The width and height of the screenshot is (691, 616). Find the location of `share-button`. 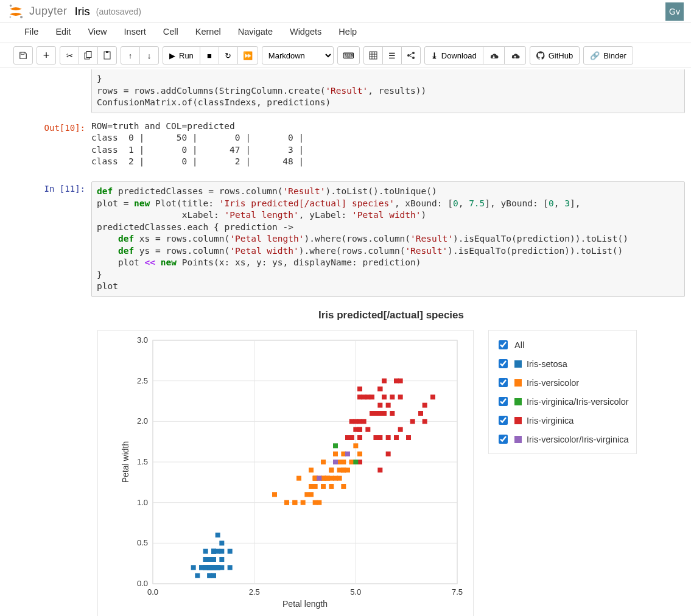

share-button is located at coordinates (411, 55).